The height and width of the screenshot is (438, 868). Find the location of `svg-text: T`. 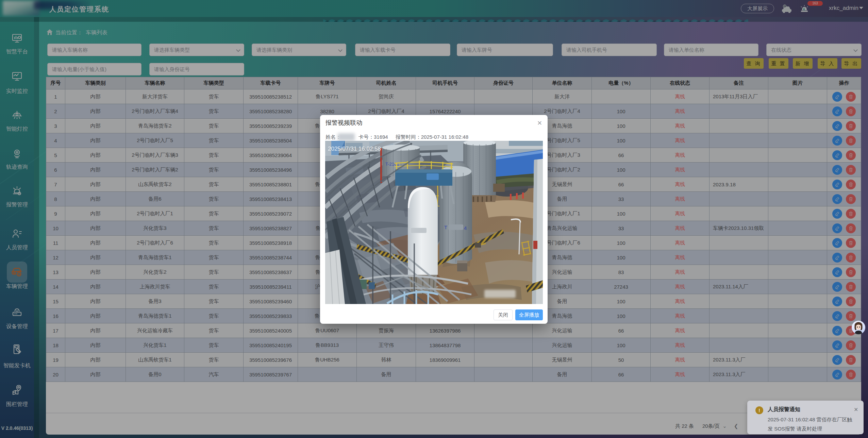

svg-text: T is located at coordinates (446, 227).